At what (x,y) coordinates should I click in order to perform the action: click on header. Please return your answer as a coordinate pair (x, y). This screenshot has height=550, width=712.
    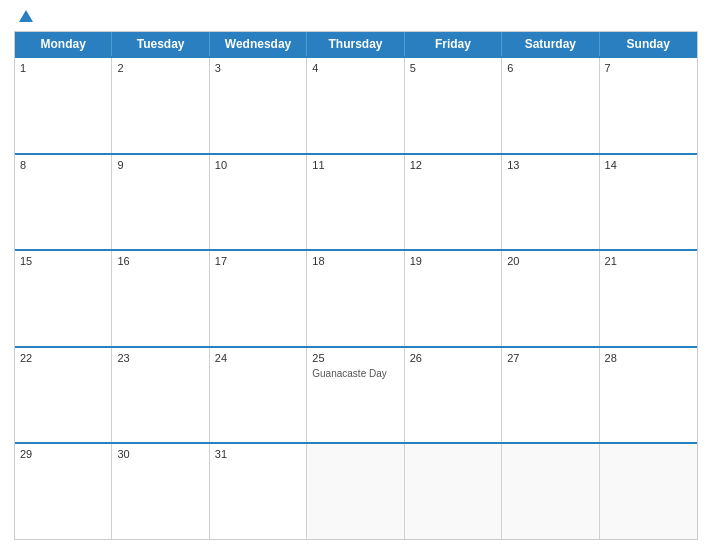
    Looking at the image, I should click on (356, 16).